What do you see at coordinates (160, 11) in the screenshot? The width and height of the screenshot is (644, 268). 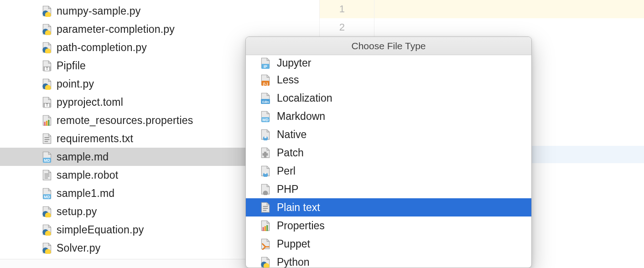 I see `tree-item: numpy-sample.py` at bounding box center [160, 11].